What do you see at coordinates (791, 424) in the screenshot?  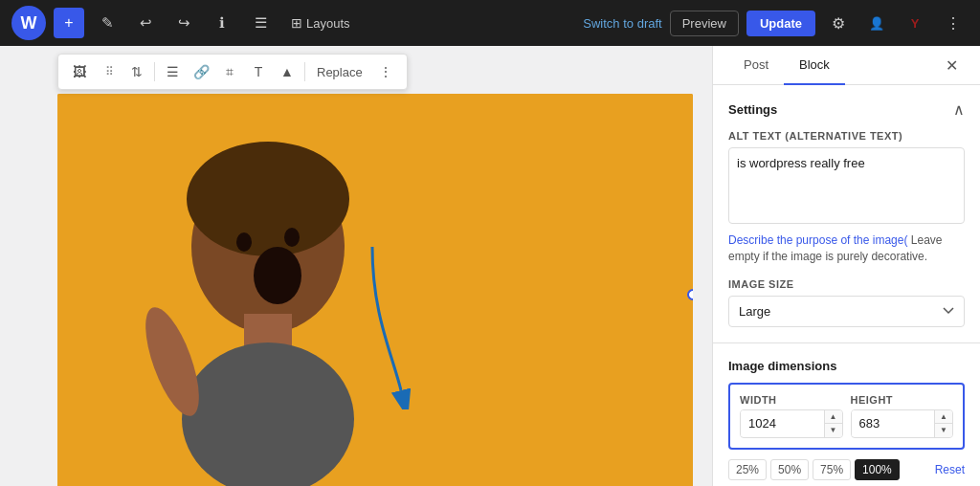 I see `width-input-wrap: ▲ ▼` at bounding box center [791, 424].